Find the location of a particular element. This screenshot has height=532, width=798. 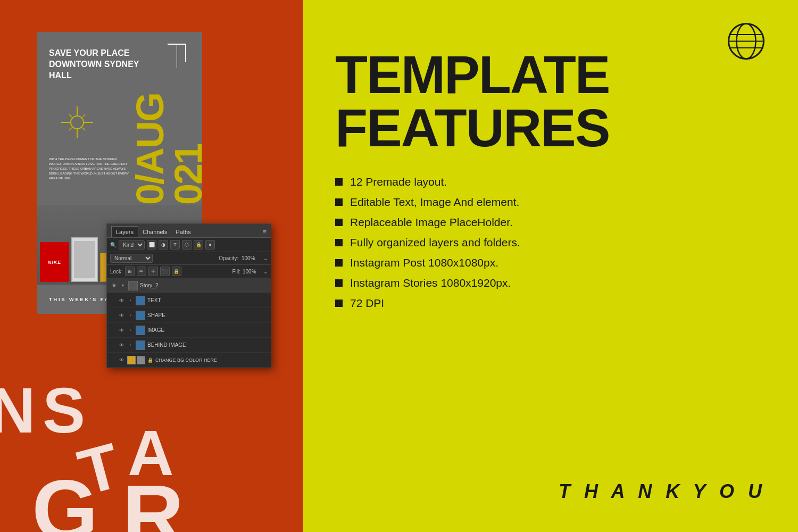

lock-all-btn: 🔒 is located at coordinates (177, 271).